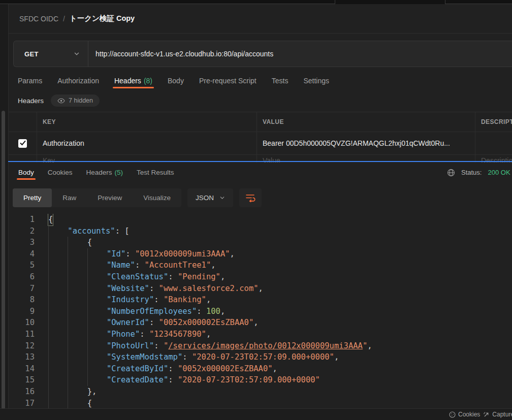  What do you see at coordinates (133, 80) in the screenshot?
I see `tab-headers: Headers (8)` at bounding box center [133, 80].